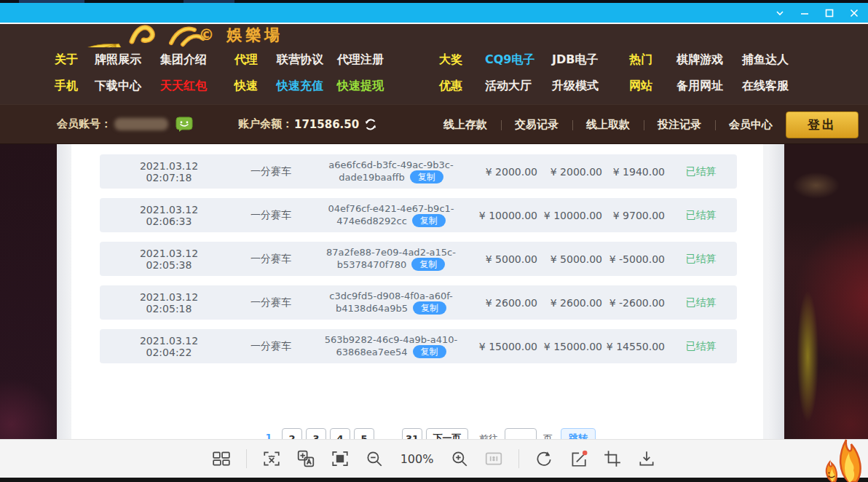 The image size is (868, 482). I want to click on maximize-icon, so click(829, 13).